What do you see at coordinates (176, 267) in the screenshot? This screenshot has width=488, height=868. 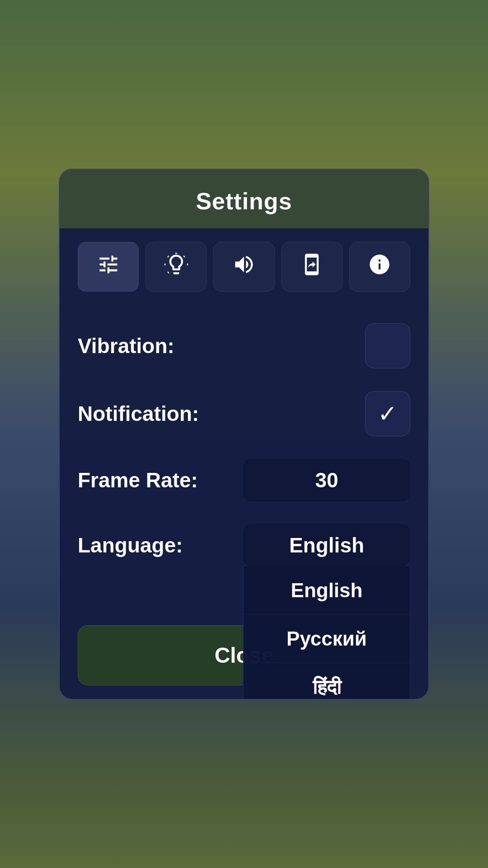 I see `lightbulb-icon` at bounding box center [176, 267].